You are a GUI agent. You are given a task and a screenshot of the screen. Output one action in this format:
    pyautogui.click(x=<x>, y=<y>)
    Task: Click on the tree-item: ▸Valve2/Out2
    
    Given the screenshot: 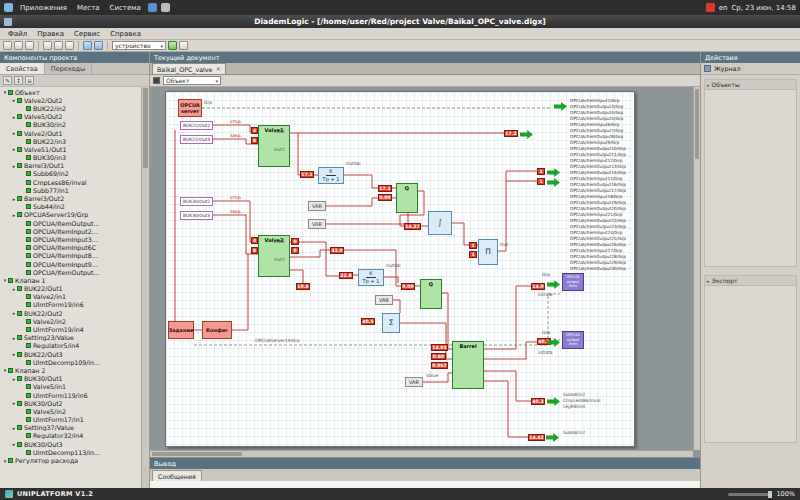 What is the action you would take?
    pyautogui.click(x=70, y=100)
    